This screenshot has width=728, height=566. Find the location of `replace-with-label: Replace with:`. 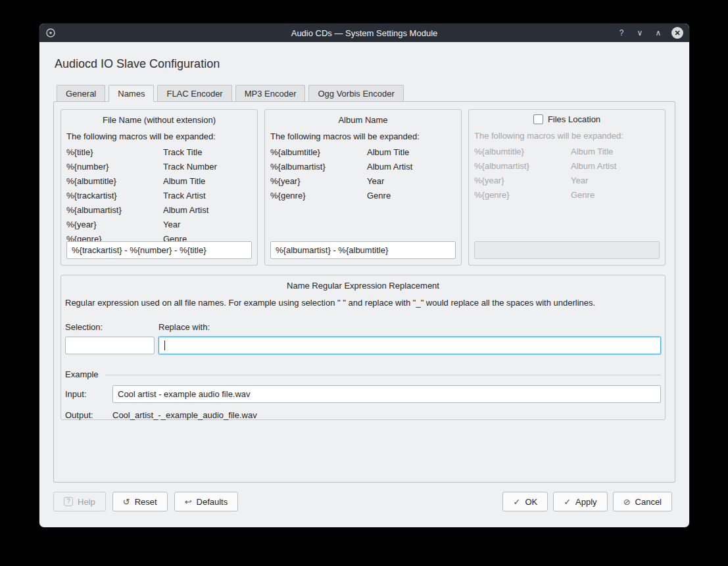

replace-with-label: Replace with: is located at coordinates (184, 327).